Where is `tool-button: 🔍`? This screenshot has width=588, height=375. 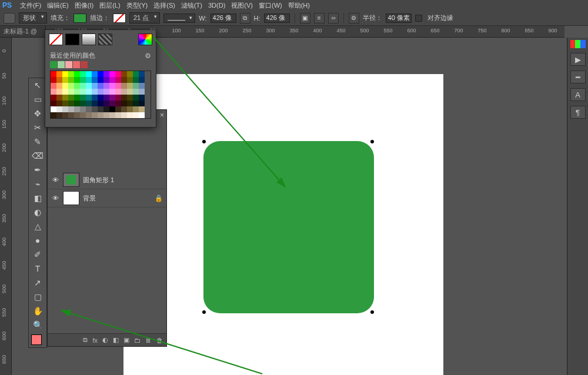
tool-button: 🔍 is located at coordinates (38, 325).